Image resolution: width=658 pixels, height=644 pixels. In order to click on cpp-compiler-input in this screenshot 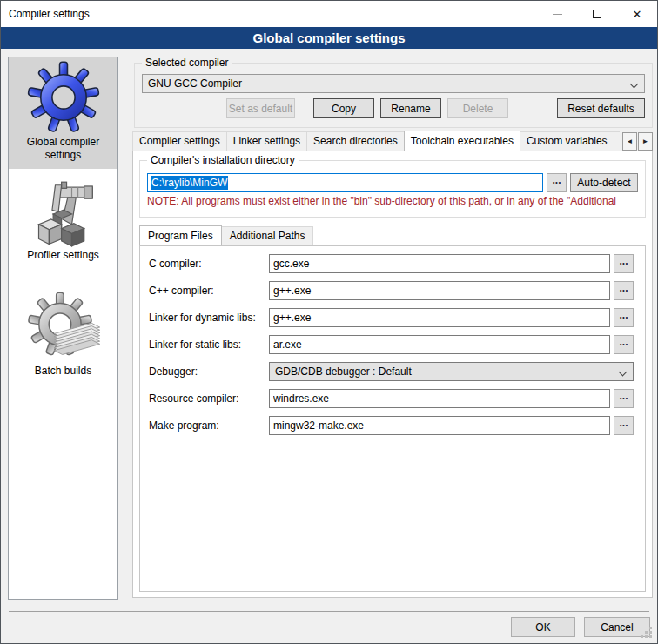, I will do `click(440, 291)`.